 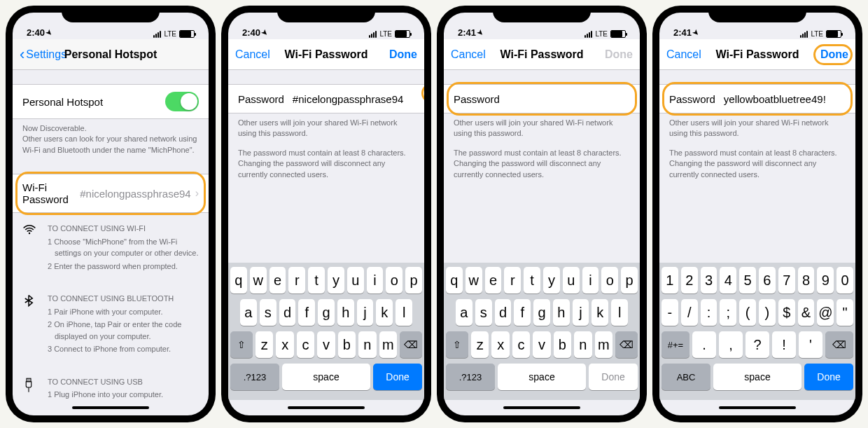 I want to click on symbol-switch-key: #+=, so click(x=676, y=345).